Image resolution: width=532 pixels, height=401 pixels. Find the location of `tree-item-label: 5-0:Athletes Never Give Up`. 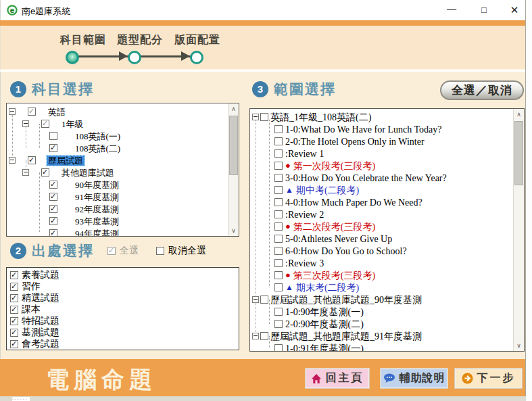

tree-item-label: 5-0:Athletes Never Give Up is located at coordinates (339, 239).